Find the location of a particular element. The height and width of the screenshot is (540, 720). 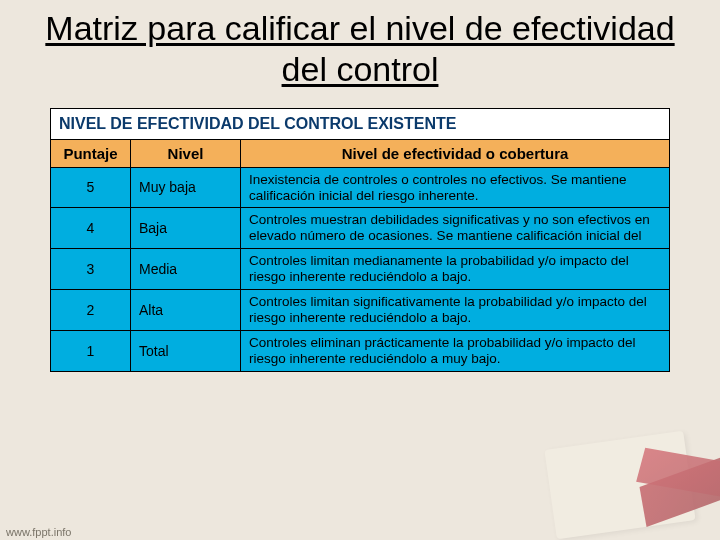

table-header-row: NIVEL DE EFECTIVIDAD DEL CONTROL EXISTEN… is located at coordinates (360, 124).